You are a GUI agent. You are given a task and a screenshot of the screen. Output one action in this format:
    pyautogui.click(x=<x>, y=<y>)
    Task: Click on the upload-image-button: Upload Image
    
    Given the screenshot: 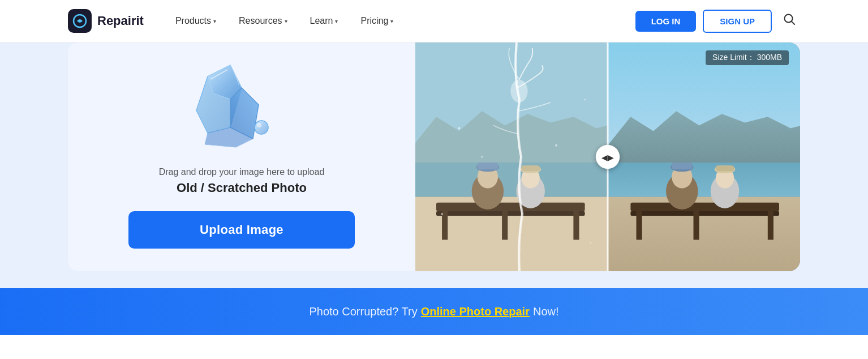 What is the action you would take?
    pyautogui.click(x=242, y=230)
    